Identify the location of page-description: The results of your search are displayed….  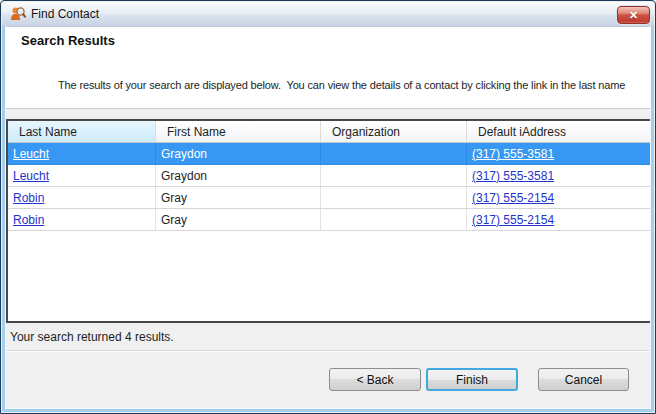
(342, 78).